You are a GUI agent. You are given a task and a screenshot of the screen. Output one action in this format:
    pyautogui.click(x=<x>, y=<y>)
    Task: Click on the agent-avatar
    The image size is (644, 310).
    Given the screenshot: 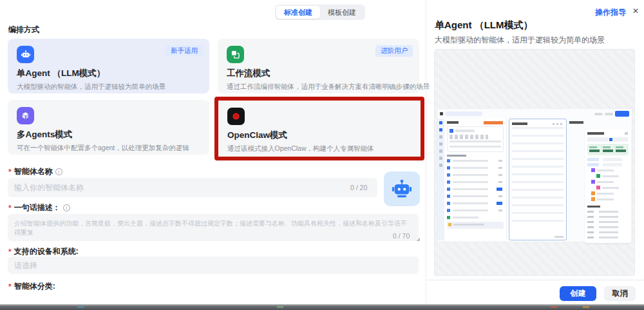 What is the action you would take?
    pyautogui.click(x=402, y=189)
    